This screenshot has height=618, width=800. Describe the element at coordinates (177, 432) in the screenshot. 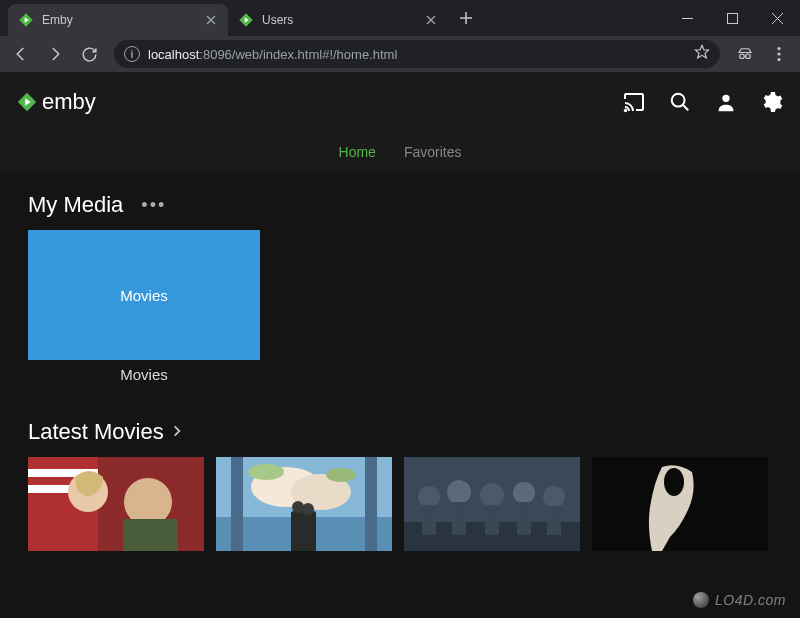

I see `chevron-right-icon` at that location.